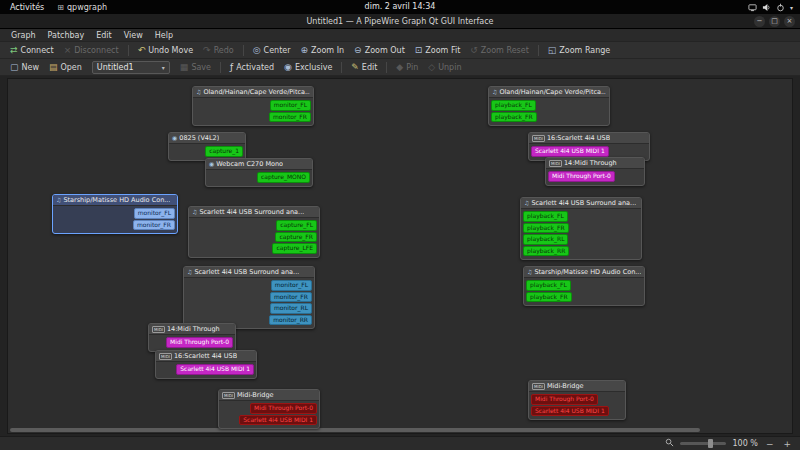 The image size is (800, 450). Describe the element at coordinates (254, 232) in the screenshot. I see `graph-node: ♫Scarlett 4i4 USB Surround ana...capture…` at that location.